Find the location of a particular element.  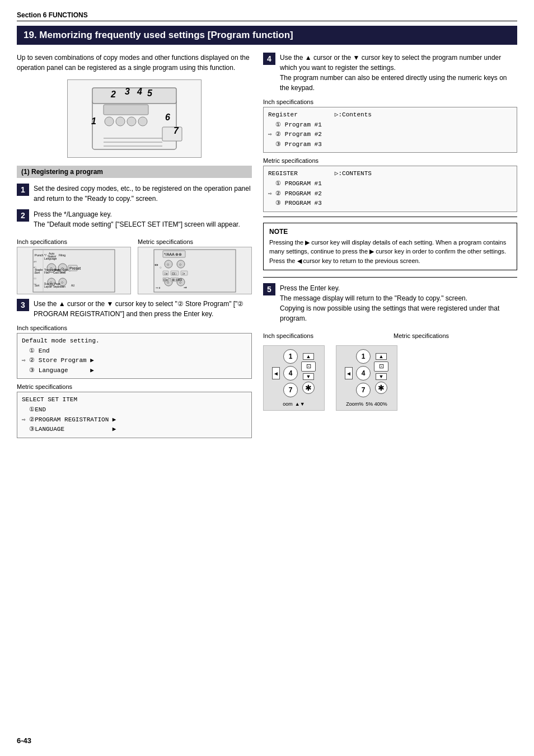

copier-diagram: 1 2 3 4 5 6 7 is located at coordinates (134, 119).